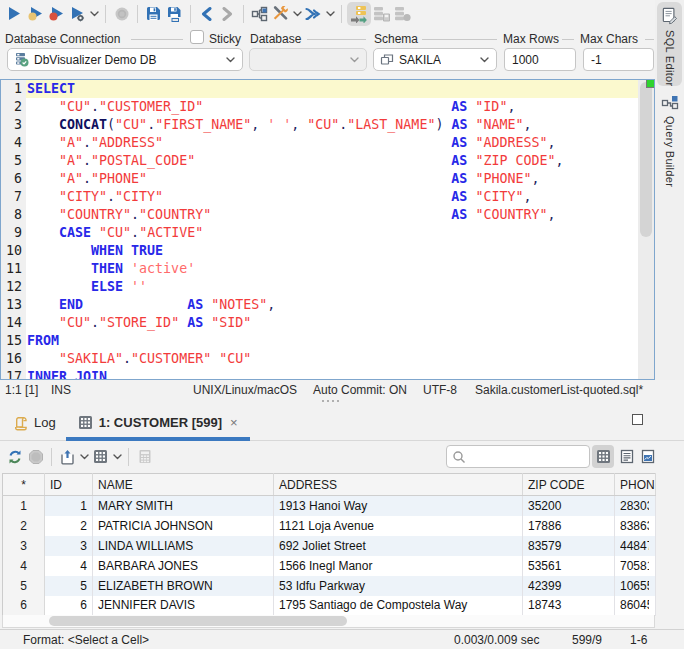 The height and width of the screenshot is (649, 684). Describe the element at coordinates (435, 60) in the screenshot. I see `schema-select: SAKILA` at that location.